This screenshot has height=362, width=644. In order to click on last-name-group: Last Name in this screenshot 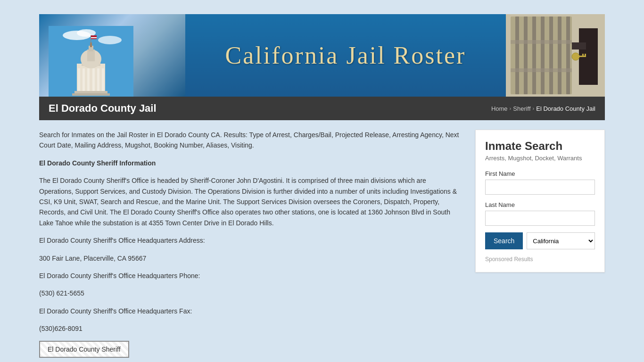, I will do `click(540, 214)`.